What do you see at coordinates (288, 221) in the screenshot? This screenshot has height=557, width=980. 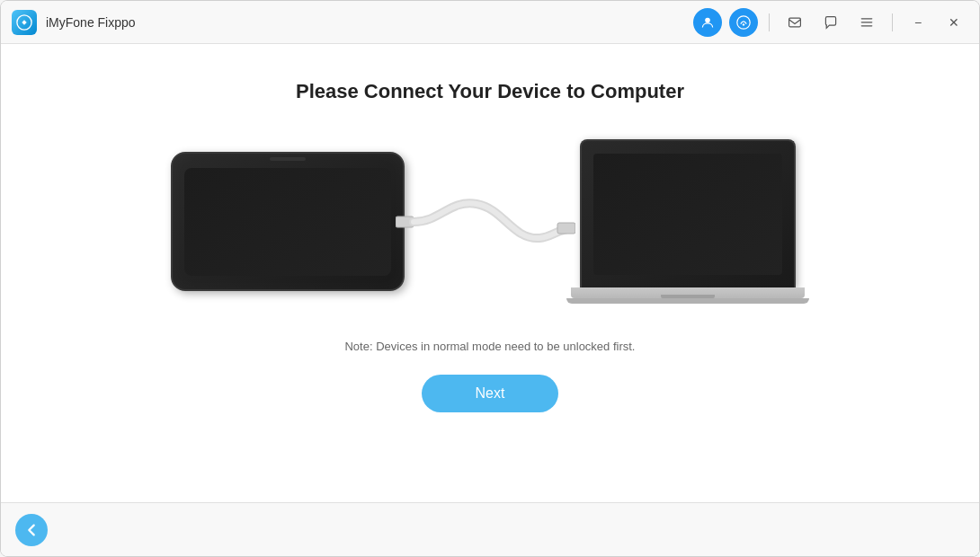 I see `phone-illustration` at bounding box center [288, 221].